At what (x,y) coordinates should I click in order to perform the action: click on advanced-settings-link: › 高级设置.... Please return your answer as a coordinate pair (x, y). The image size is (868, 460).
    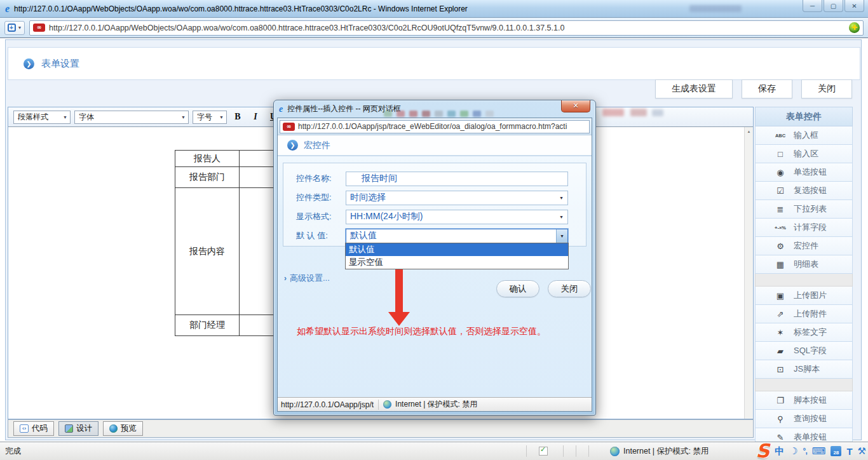
    Looking at the image, I should click on (307, 278).